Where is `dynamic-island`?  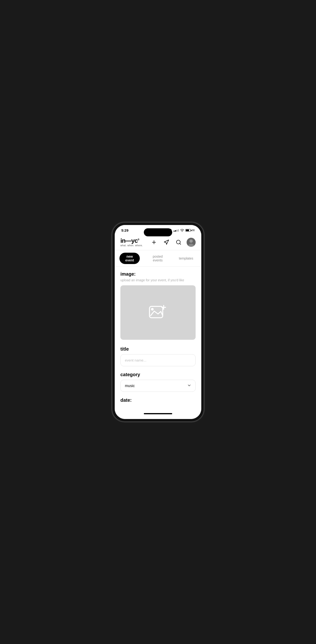
dynamic-island is located at coordinates (158, 232).